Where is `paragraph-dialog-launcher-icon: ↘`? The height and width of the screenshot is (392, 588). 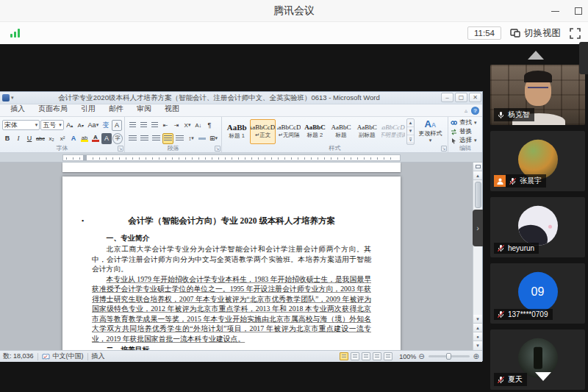 paragraph-dialog-launcher-icon: ↘ is located at coordinates (218, 149).